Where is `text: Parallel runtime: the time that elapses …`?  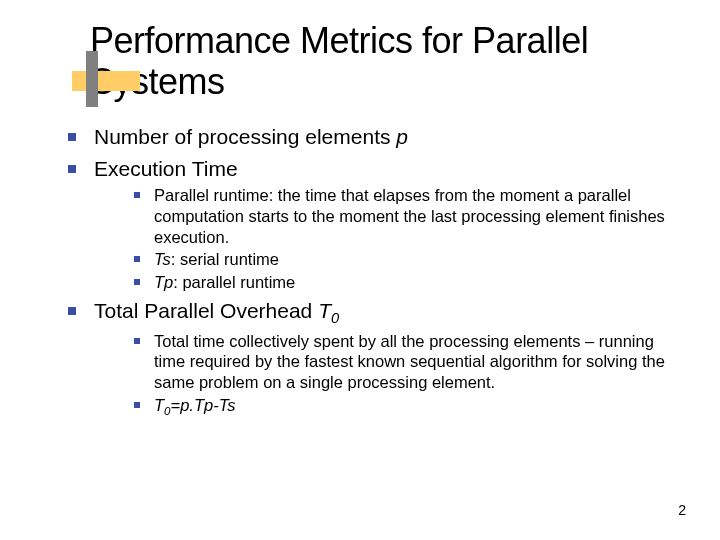 text: Parallel runtime: the time that elapses … is located at coordinates (410, 216).